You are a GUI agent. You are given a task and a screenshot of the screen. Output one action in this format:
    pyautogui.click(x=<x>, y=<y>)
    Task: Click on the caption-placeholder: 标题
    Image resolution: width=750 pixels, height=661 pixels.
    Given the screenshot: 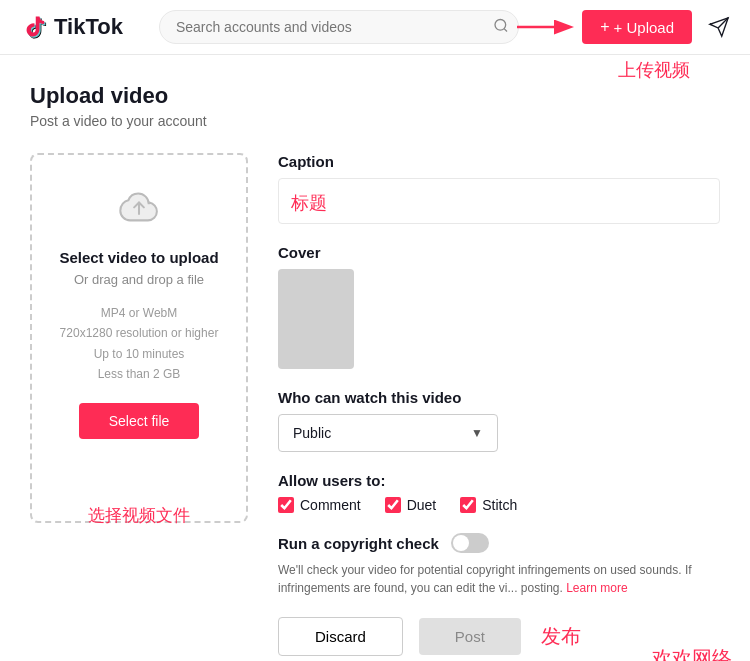 What is the action you would take?
    pyautogui.click(x=499, y=201)
    